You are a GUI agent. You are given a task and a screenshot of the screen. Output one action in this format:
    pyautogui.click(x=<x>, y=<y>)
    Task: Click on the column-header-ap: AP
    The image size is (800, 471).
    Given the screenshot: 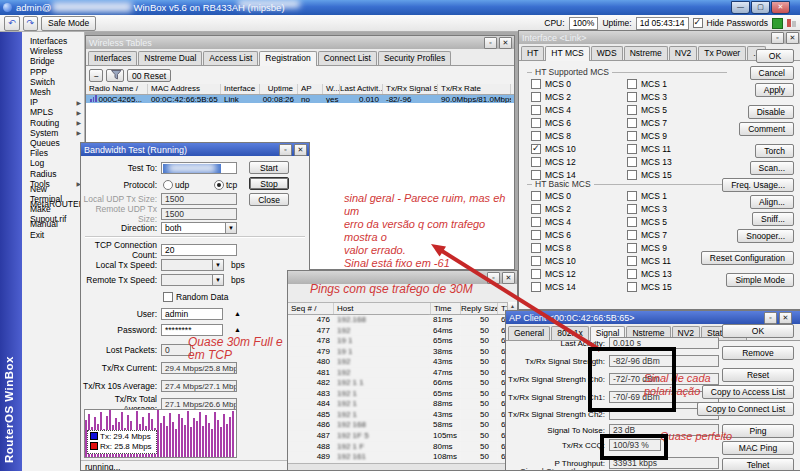 What is the action you would take?
    pyautogui.click(x=310, y=89)
    